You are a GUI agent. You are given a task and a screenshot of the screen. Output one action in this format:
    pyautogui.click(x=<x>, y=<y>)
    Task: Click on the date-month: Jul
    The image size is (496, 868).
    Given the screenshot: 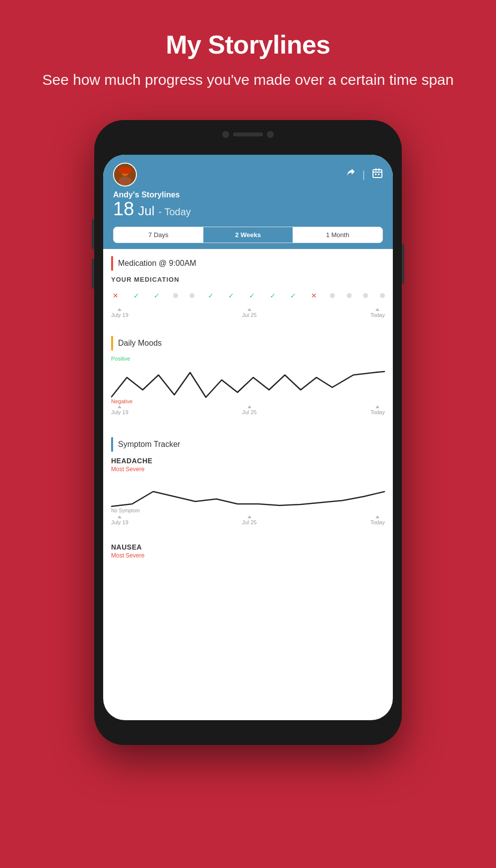 What is the action you would take?
    pyautogui.click(x=146, y=211)
    